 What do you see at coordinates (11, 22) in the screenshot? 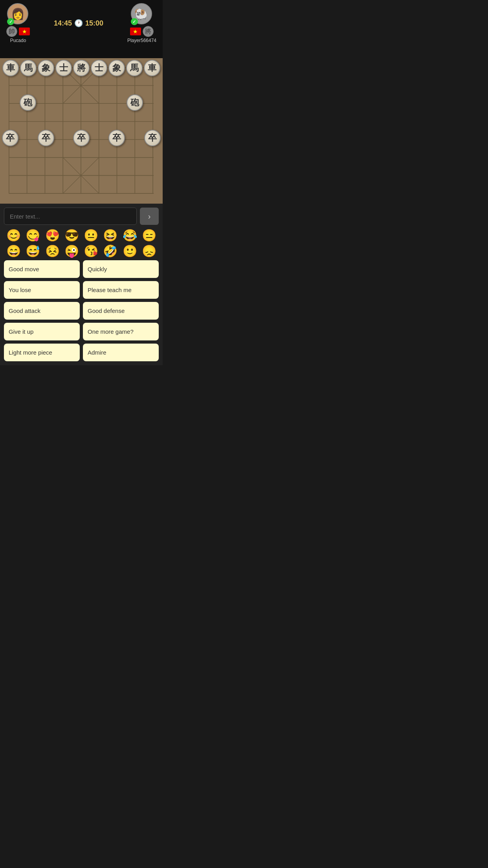
I see `player1-online-badge: ✓` at bounding box center [11, 22].